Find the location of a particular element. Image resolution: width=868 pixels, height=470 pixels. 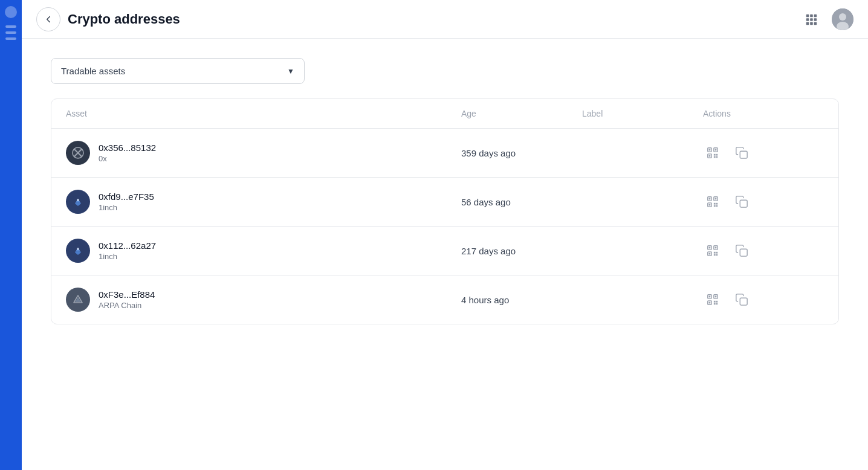

chevron-down-icon: ▼ is located at coordinates (291, 71).